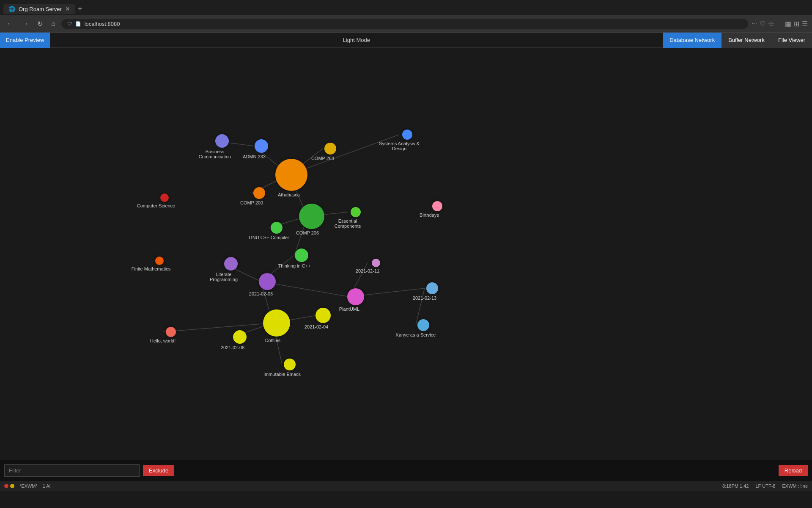  What do you see at coordinates (788, 24) in the screenshot?
I see `sidebar-icon: ▦` at bounding box center [788, 24].